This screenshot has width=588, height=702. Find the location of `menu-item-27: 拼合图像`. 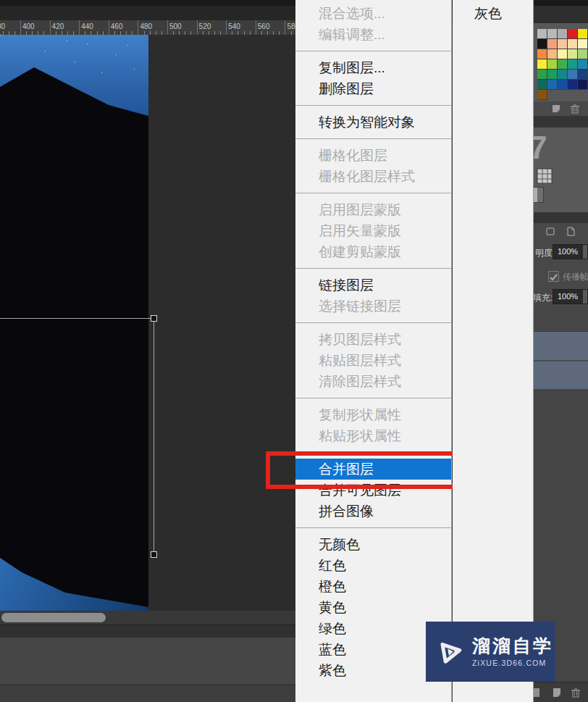

menu-item-27: 拼合图像 is located at coordinates (374, 511).